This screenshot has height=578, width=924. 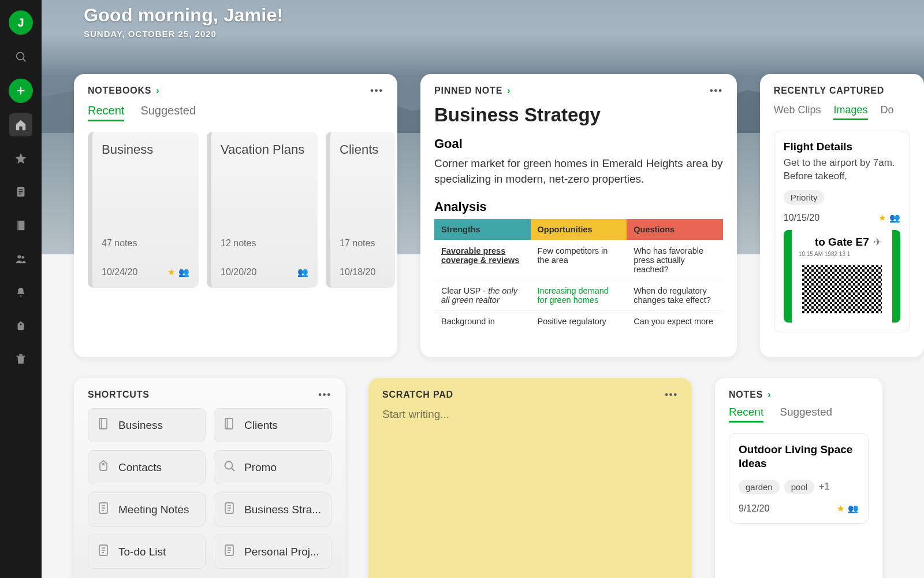 What do you see at coordinates (273, 510) in the screenshot?
I see `shortcut-item: Business Stra...` at bounding box center [273, 510].